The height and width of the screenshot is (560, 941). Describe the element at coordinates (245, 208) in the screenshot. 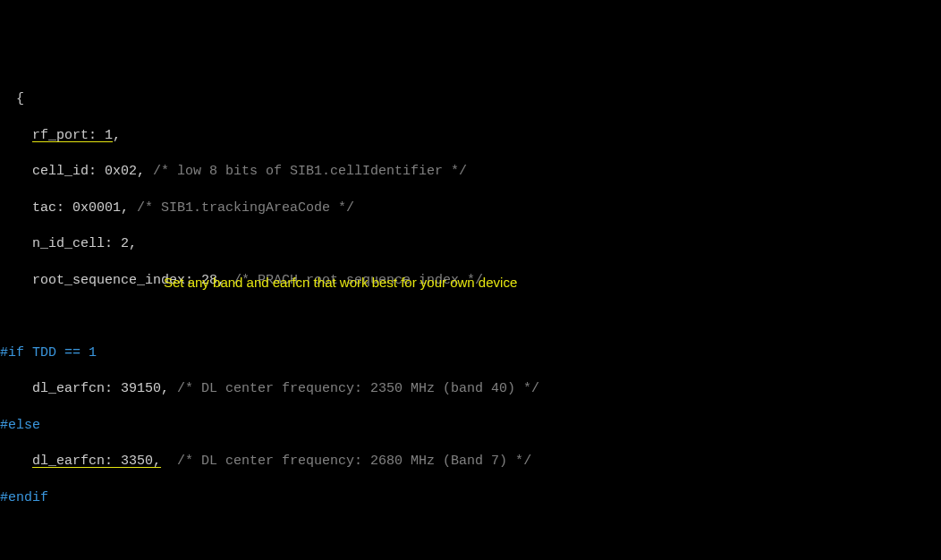

I see `code-comment: /* SIB1.trackingAreaCode */` at that location.